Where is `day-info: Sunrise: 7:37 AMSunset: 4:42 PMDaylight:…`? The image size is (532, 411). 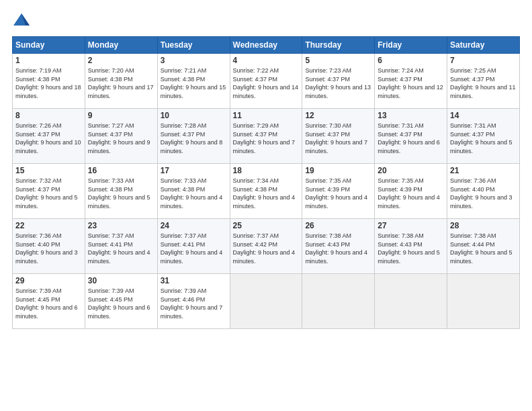
day-info: Sunrise: 7:37 AMSunset: 4:42 PMDaylight:… is located at coordinates (265, 248).